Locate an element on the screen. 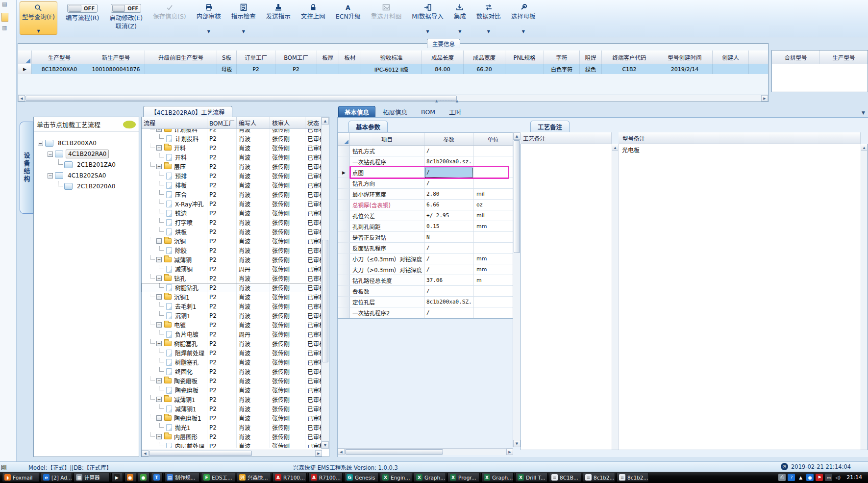 Image resolution: width=868 pixels, height=483 pixels. process-row-树脂钻孔: 树脂钻孔P2肖波张传刚已审核 is located at coordinates (232, 287).